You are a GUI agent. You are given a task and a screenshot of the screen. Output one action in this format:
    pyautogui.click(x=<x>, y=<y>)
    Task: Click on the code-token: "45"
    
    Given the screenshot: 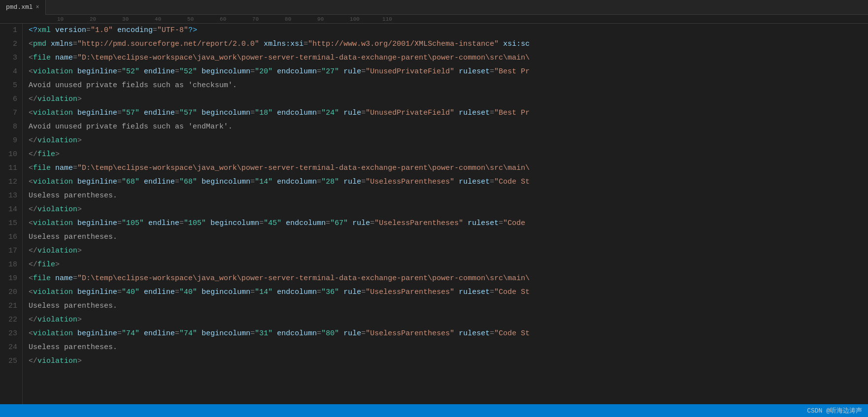 What is the action you would take?
    pyautogui.click(x=272, y=224)
    